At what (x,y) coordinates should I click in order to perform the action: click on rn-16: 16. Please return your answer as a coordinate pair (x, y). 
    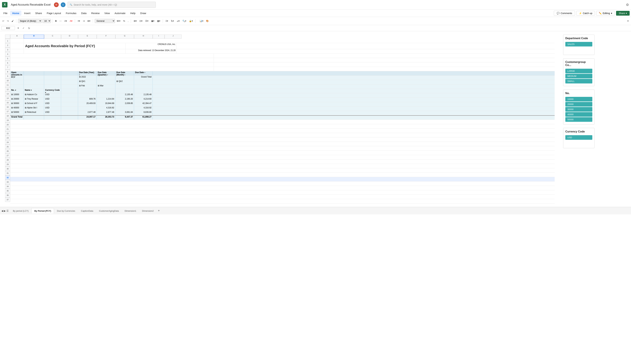
    Looking at the image, I should click on (8, 107).